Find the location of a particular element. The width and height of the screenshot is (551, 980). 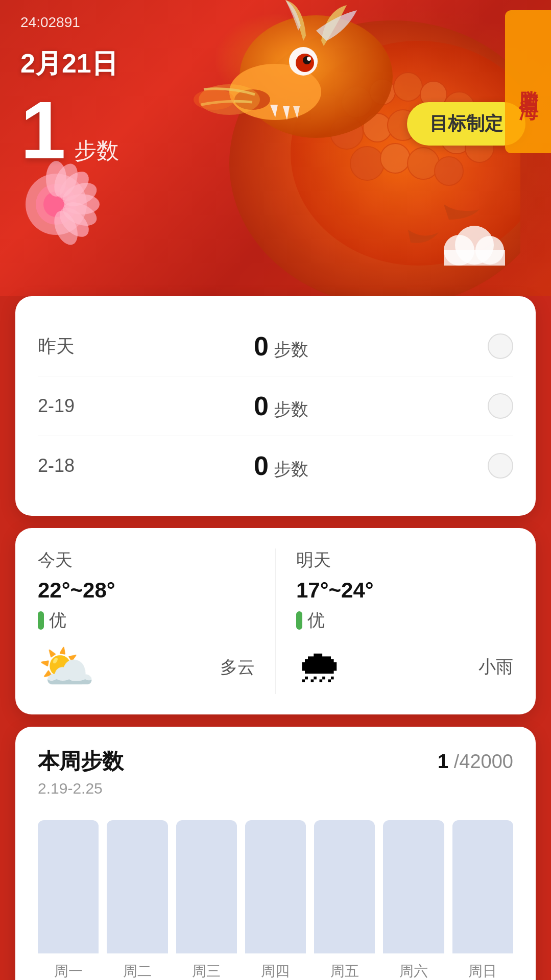

right-deco-text: 腾 is located at coordinates (528, 77).